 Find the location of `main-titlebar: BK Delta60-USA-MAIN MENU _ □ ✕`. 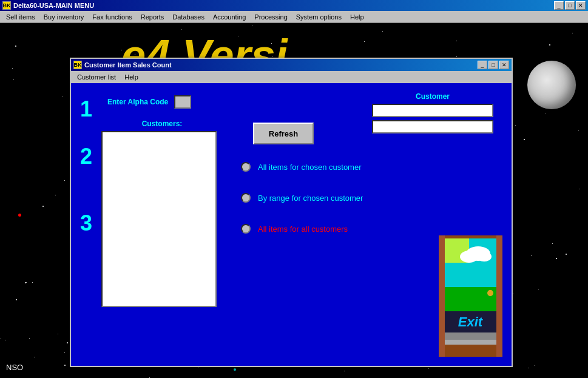

main-titlebar: BK Delta60-USA-MAIN MENU _ □ ✕ is located at coordinates (294, 5).